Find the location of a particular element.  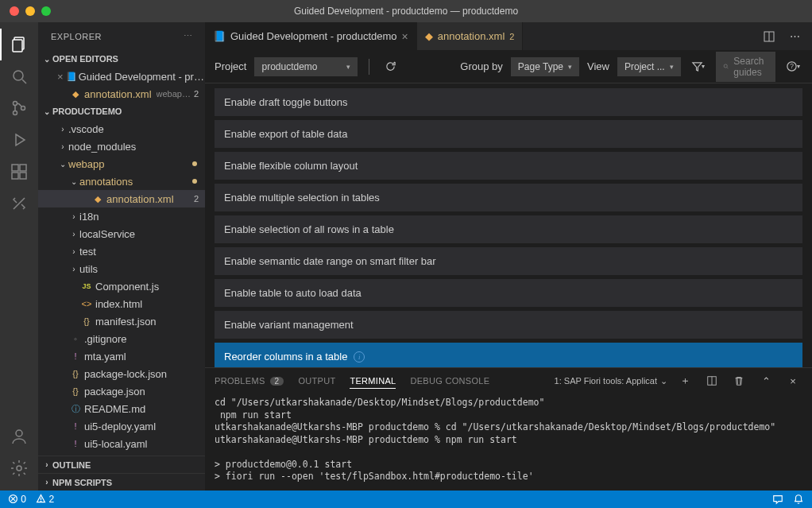

explorer-more-icon: ⋯ is located at coordinates (188, 37).